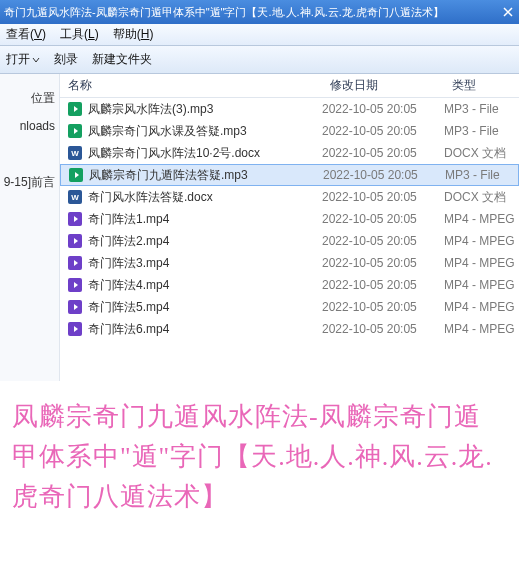 The width and height of the screenshot is (519, 571). I want to click on window-title: 奇门九遁风水阵法-凤麟宗奇门遁甲体系中"遁"字门【天.地.人.神.风.云.龙.虎…, so click(252, 12).